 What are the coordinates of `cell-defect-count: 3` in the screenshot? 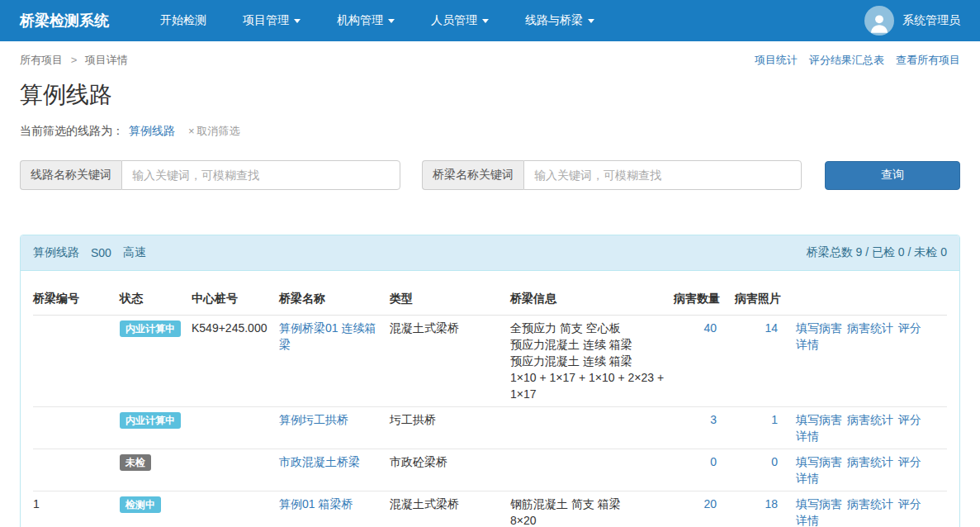 It's located at (704, 428).